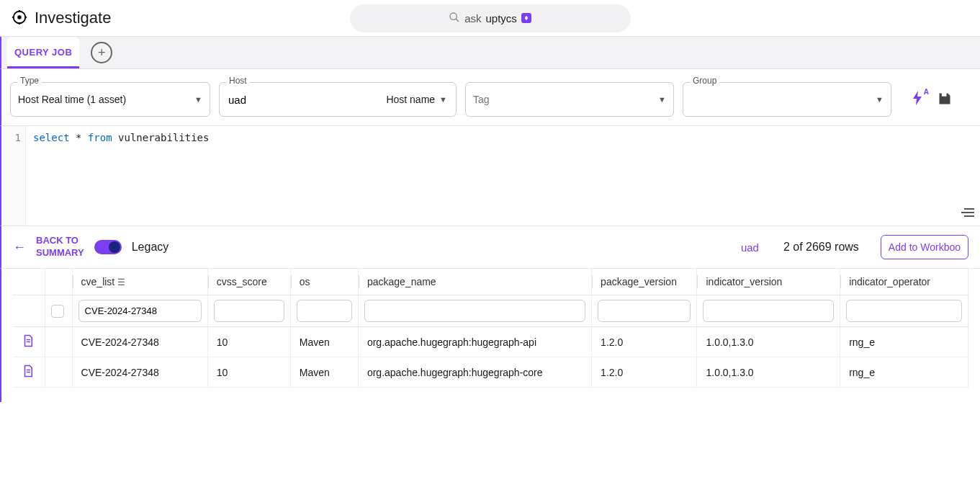 Image resolution: width=980 pixels, height=482 pixels. I want to click on col-cvss_score: cvss_score, so click(249, 282).